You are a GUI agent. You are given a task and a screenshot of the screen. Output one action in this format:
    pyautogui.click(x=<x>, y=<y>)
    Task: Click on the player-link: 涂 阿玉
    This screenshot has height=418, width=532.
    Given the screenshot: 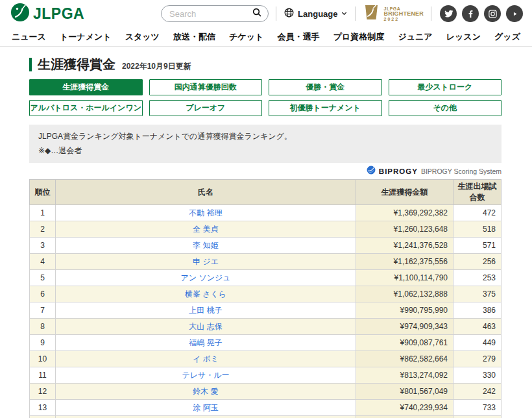 What is the action you would take?
    pyautogui.click(x=205, y=408)
    